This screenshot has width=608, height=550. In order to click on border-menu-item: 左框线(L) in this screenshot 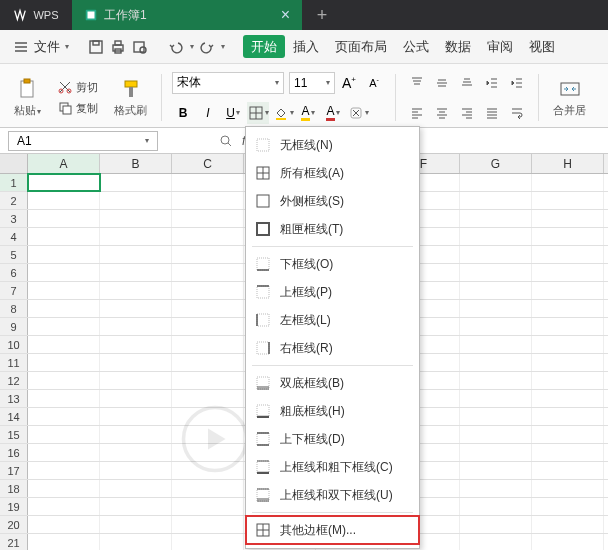, I will do `click(332, 320)`.